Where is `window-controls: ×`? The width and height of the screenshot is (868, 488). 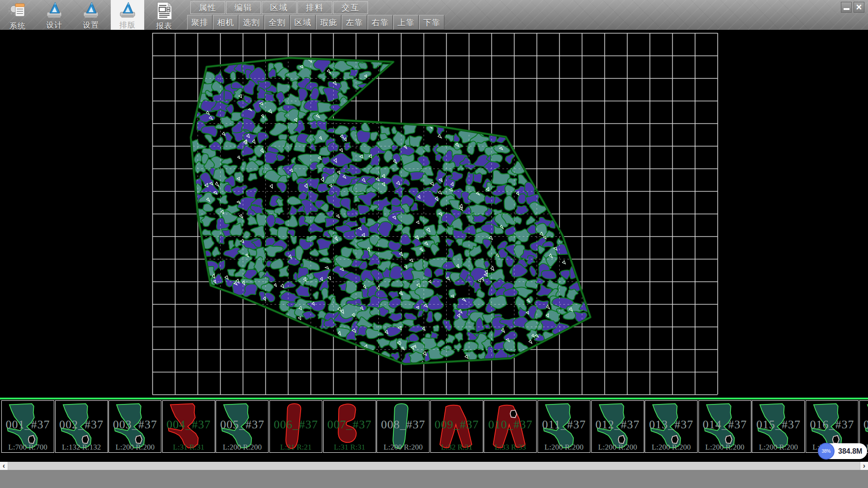 window-controls: × is located at coordinates (853, 7).